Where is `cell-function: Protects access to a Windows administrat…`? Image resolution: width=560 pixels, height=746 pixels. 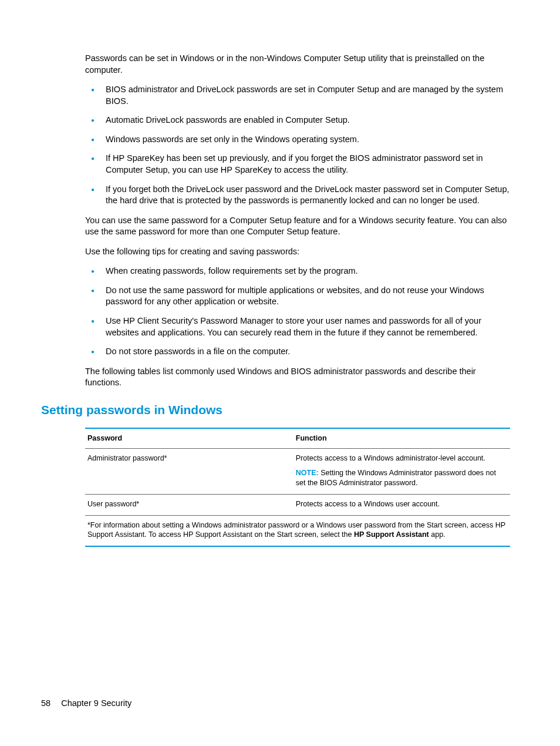 cell-function: Protects access to a Windows administrat… is located at coordinates (402, 472).